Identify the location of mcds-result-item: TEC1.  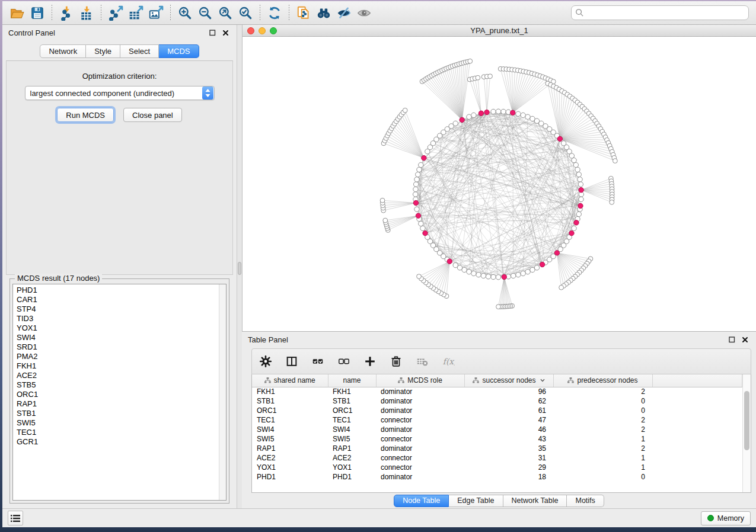
(117, 432).